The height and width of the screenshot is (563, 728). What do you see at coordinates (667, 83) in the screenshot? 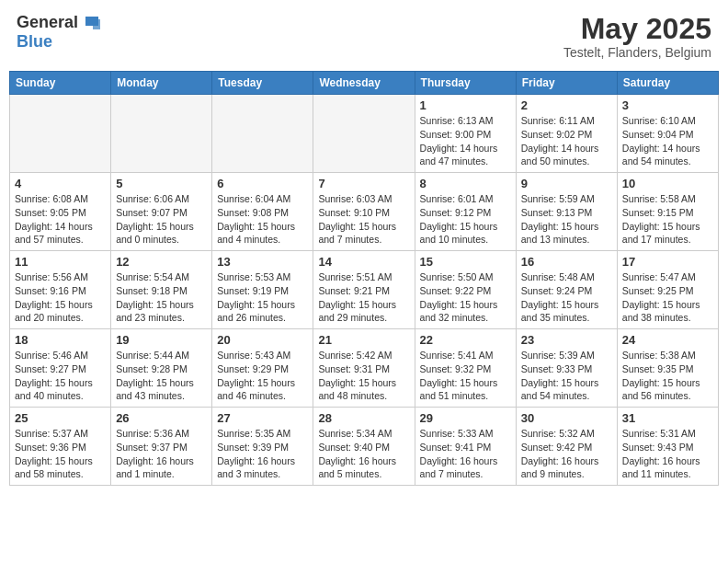
I see `weekday-header-saturday: Saturday` at bounding box center [667, 83].